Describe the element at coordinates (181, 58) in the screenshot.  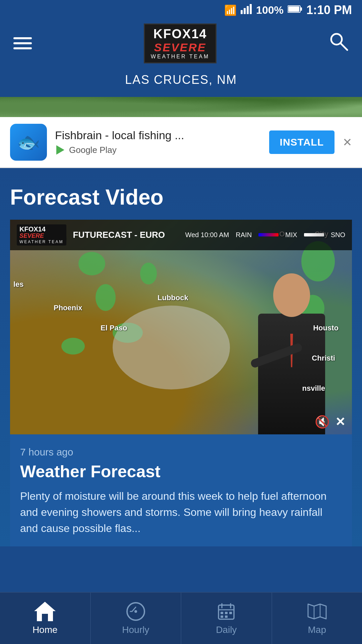
I see `app-header: KFOX14 SEVERE WEATHER TEAM LAS CRUCES, N…` at that location.